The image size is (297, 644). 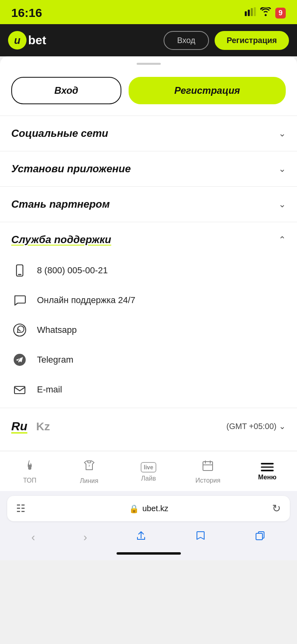 What do you see at coordinates (155, 509) in the screenshot?
I see `browser-url-text: ubet.kz` at bounding box center [155, 509].